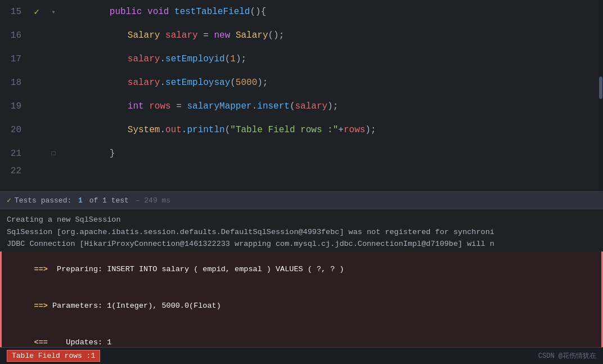 This screenshot has height=364, width=603. I want to click on console-line-1: Creating a new SqlSession, so click(302, 220).